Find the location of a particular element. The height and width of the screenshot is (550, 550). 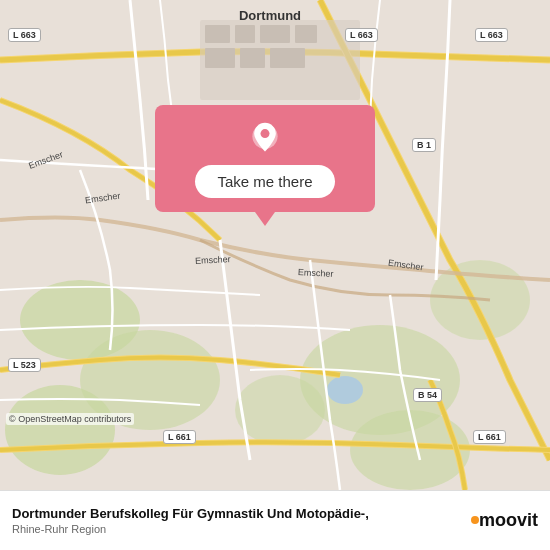

info-text: Dortmunder Berufskolleg Für Gymnastik Un… is located at coordinates (236, 520).